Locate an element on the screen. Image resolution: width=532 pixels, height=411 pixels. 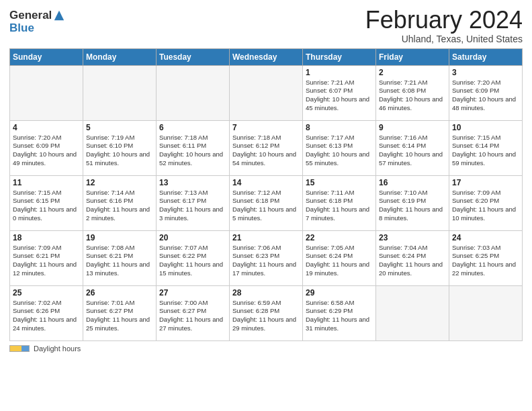
day-info: Sunrise: 6:58 AMSunset: 6:29 PMDaylight:… is located at coordinates (339, 316).